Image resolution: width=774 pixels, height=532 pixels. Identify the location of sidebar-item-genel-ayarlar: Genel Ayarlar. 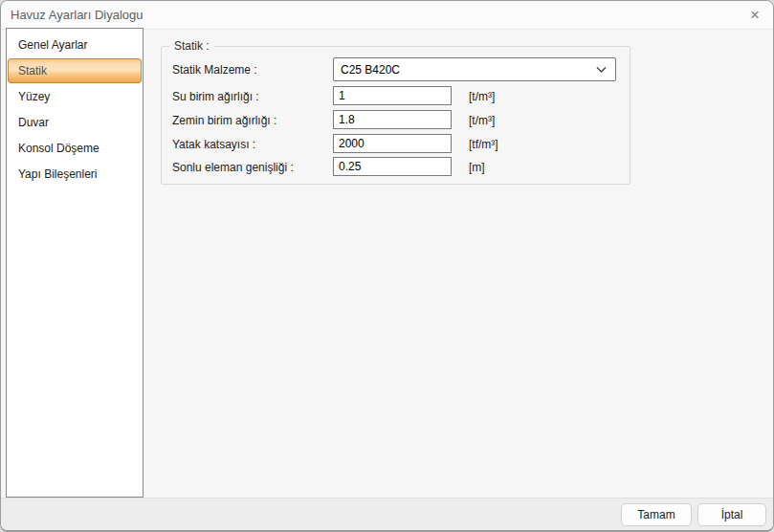
(75, 45).